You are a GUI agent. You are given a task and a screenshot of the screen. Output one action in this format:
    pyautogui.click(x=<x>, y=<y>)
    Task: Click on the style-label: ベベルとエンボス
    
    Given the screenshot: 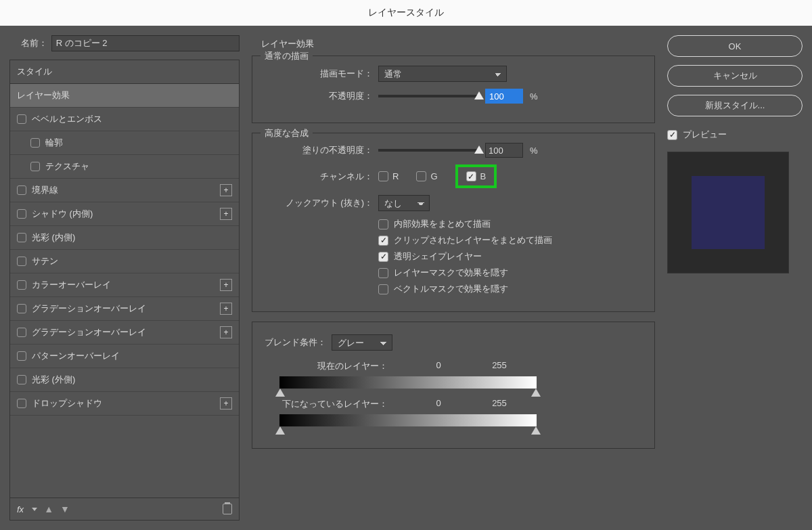 What is the action you would take?
    pyautogui.click(x=132, y=119)
    